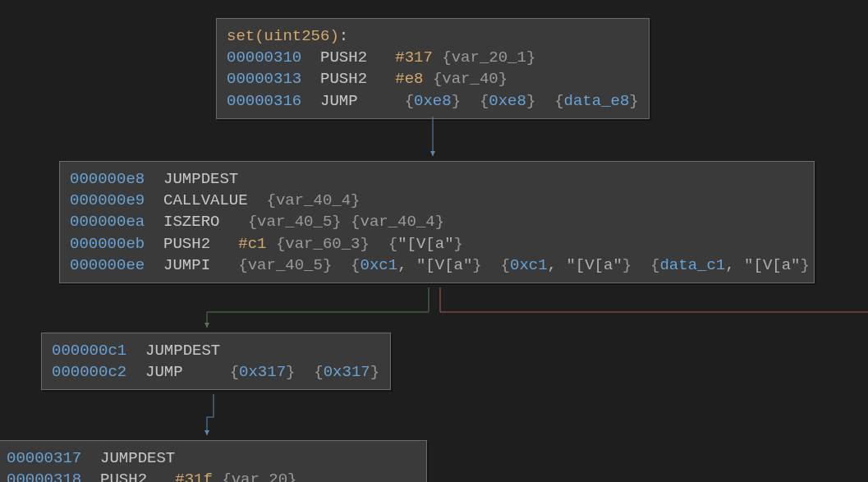  Describe the element at coordinates (654, 300) in the screenshot. I see `edge-2-right` at that location.